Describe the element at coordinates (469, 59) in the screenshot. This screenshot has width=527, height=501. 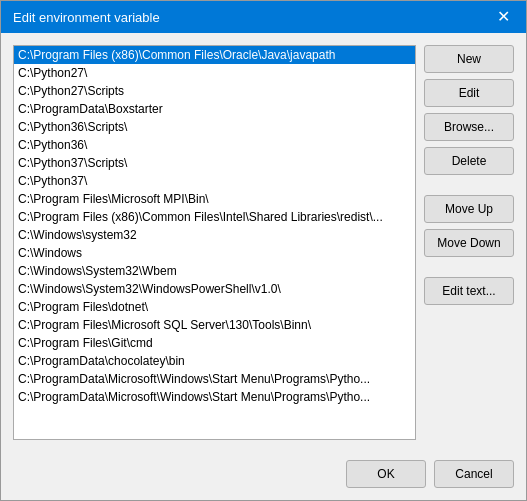
I see `new-button: New` at that location.